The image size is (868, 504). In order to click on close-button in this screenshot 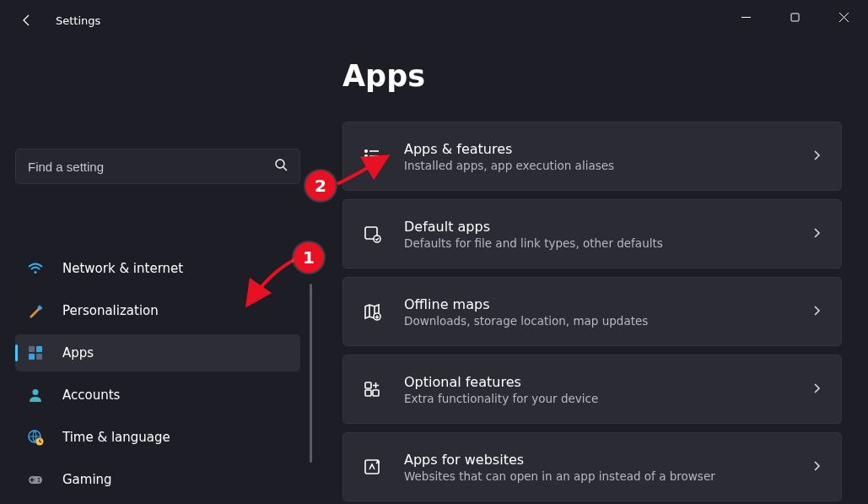, I will do `click(844, 17)`.